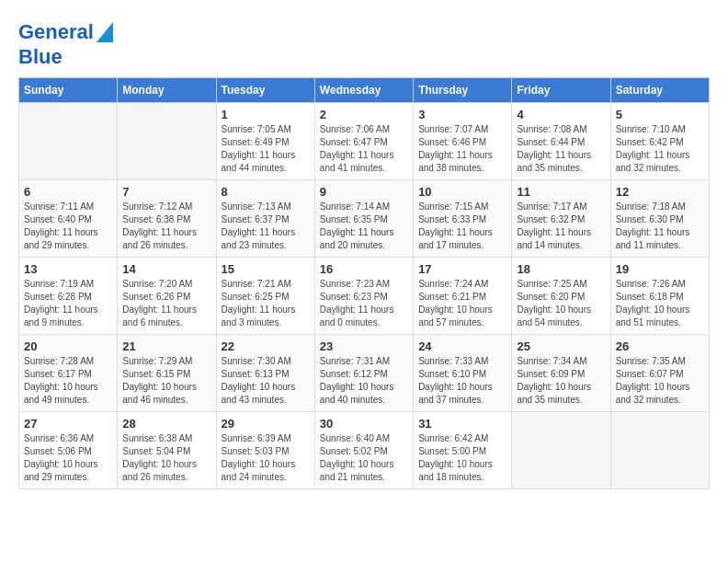 The height and width of the screenshot is (563, 728). Describe the element at coordinates (462, 381) in the screenshot. I see `day-info: Sunrise: 7:33 AM Sunset: 6:10 PM Dayligh…` at that location.